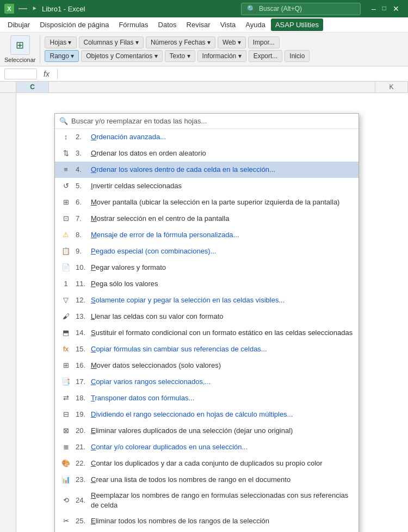  I want to click on item-num-11: 12., so click(83, 300).